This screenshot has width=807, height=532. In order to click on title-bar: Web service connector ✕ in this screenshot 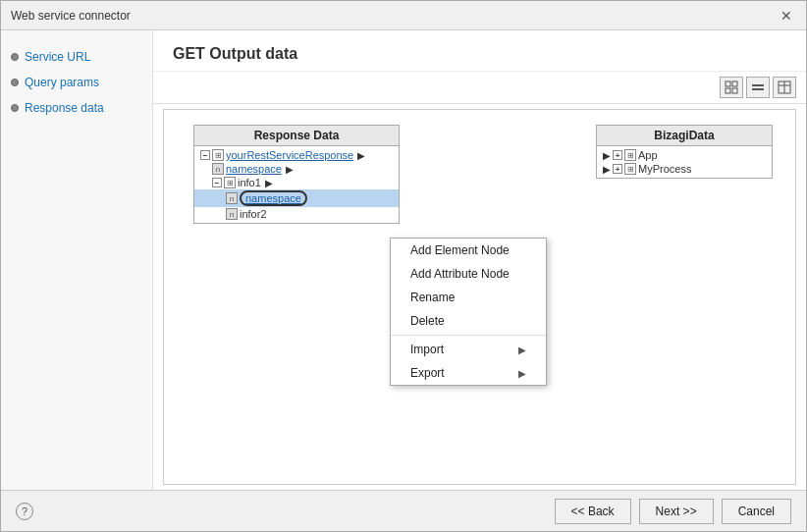, I will do `click(404, 16)`.